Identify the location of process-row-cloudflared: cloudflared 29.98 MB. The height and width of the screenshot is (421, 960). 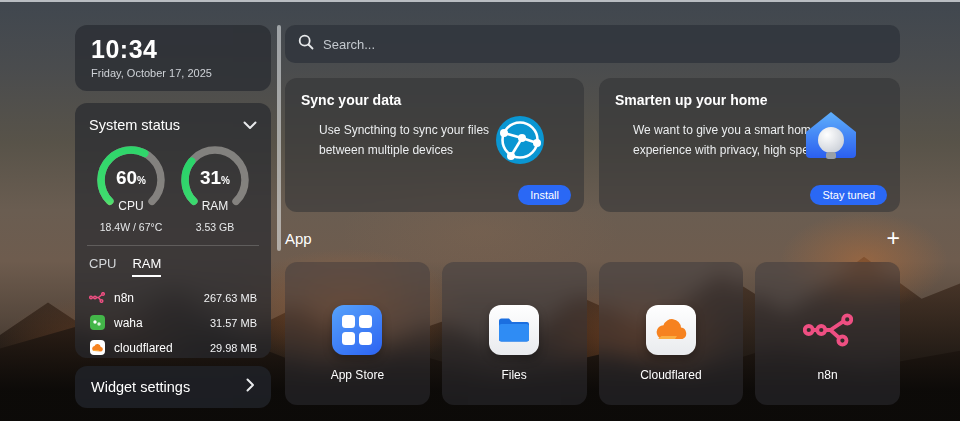
(173, 346).